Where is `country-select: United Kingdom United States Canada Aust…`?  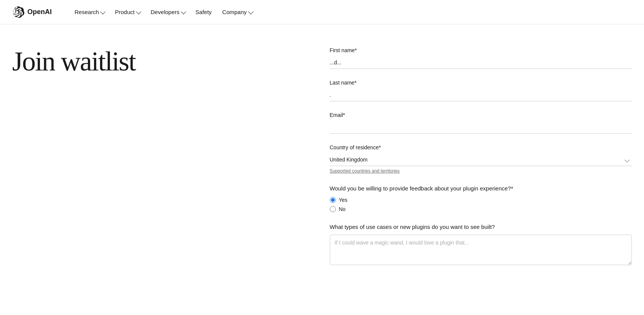
country-select: United Kingdom United States Canada Aust… is located at coordinates (481, 160).